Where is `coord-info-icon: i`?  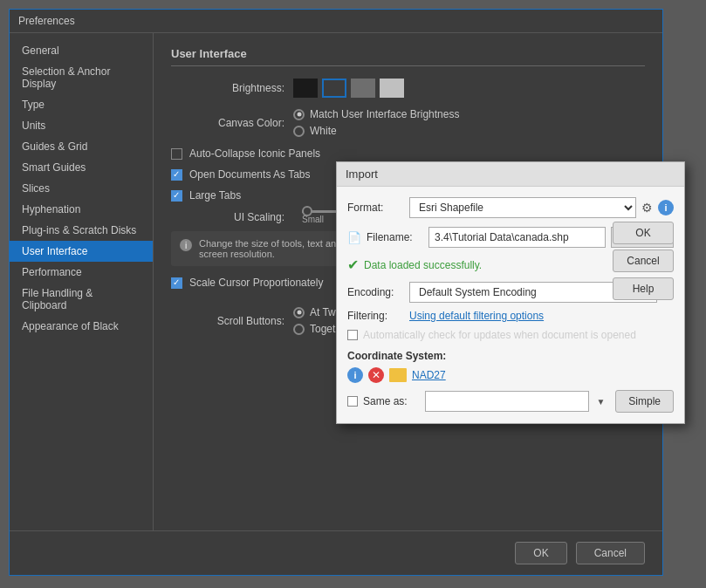
coord-info-icon: i is located at coordinates (355, 375).